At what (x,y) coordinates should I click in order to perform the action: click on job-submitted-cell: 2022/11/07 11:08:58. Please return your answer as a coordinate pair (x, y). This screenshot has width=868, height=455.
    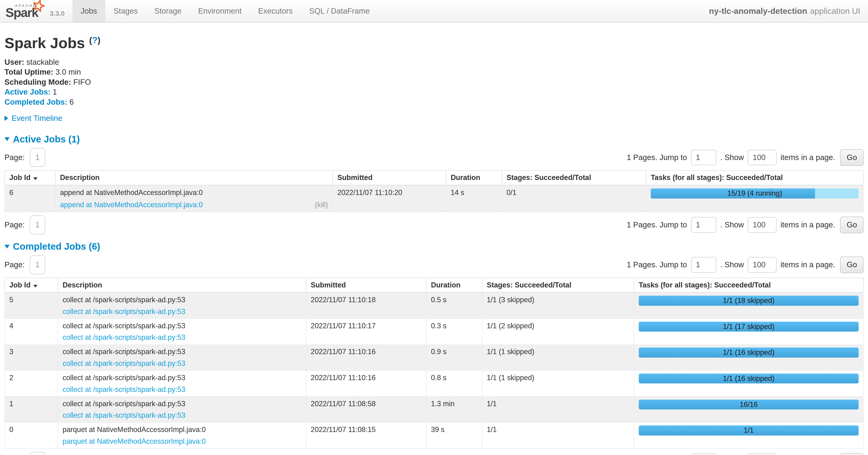
    Looking at the image, I should click on (366, 409).